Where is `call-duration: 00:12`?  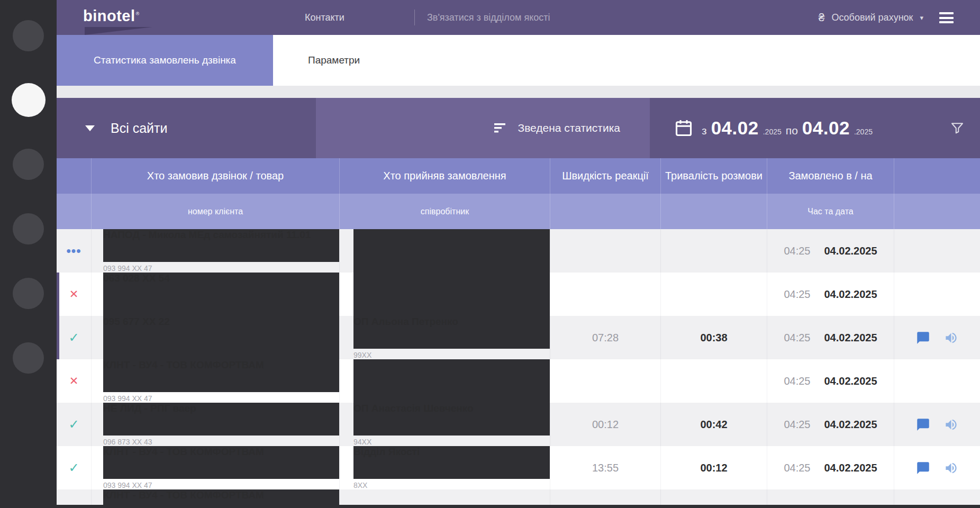 call-duration: 00:12 is located at coordinates (713, 468).